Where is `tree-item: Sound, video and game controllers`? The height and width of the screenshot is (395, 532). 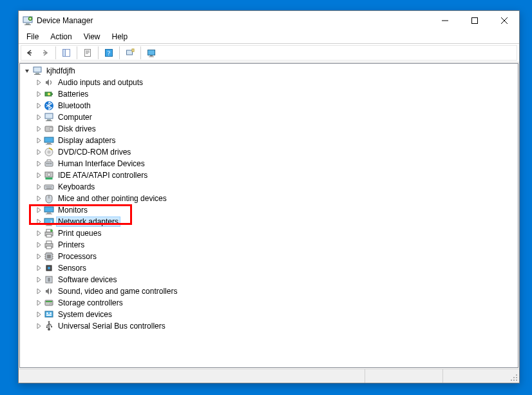 tree-item: Sound, video and game controllers is located at coordinates (276, 291).